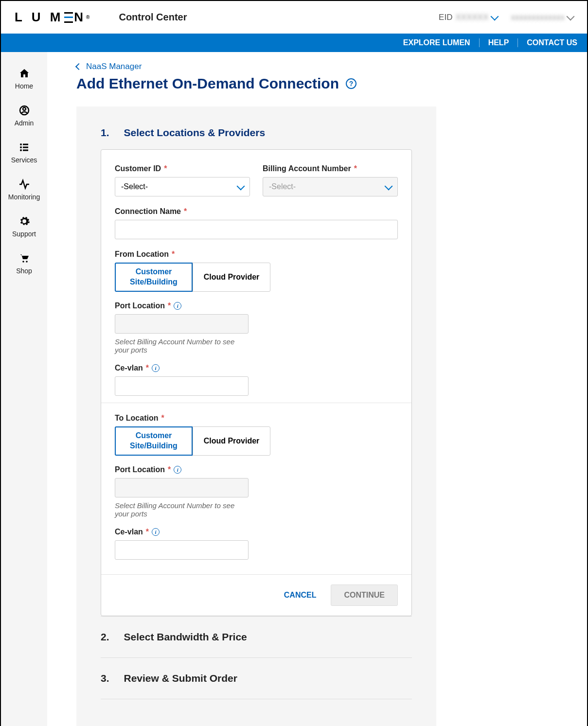 The image size is (588, 726). What do you see at coordinates (24, 73) in the screenshot?
I see `home-icon` at bounding box center [24, 73].